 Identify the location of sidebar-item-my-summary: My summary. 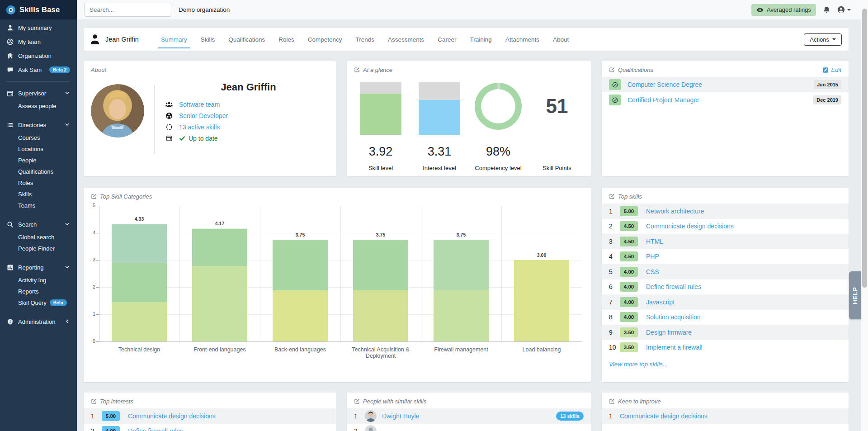
(38, 28).